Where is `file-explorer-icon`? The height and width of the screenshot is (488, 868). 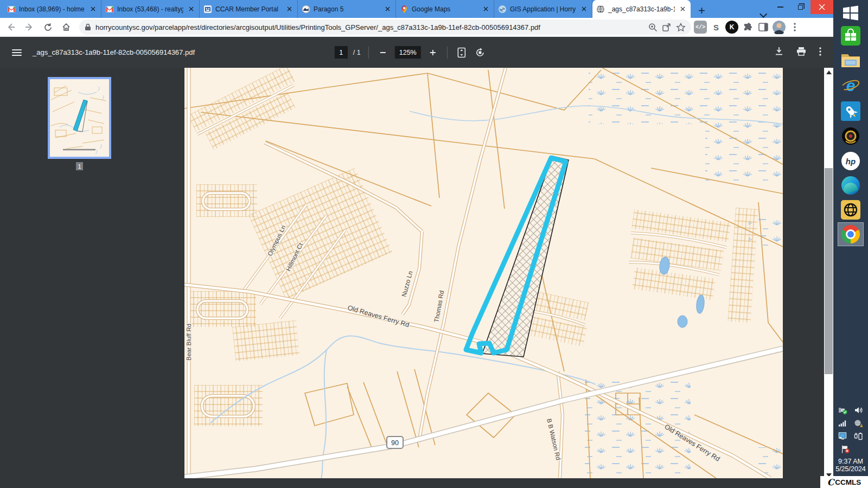 file-explorer-icon is located at coordinates (851, 61).